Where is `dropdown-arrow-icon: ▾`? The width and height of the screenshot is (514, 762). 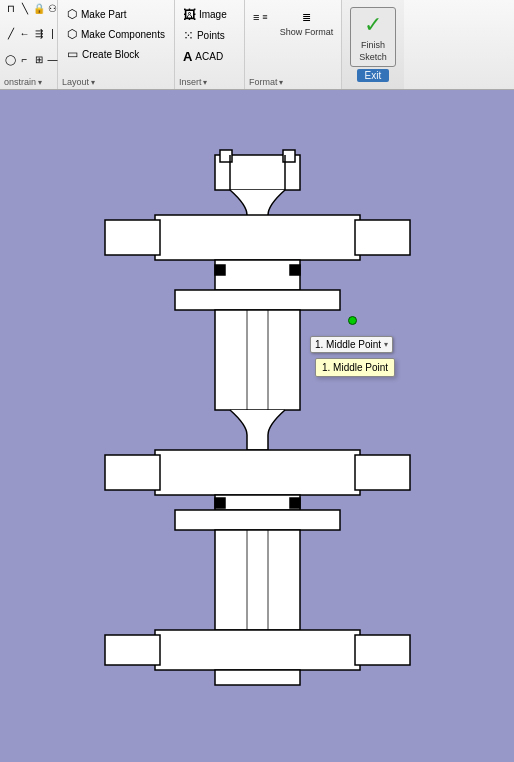 dropdown-arrow-icon: ▾ is located at coordinates (386, 344).